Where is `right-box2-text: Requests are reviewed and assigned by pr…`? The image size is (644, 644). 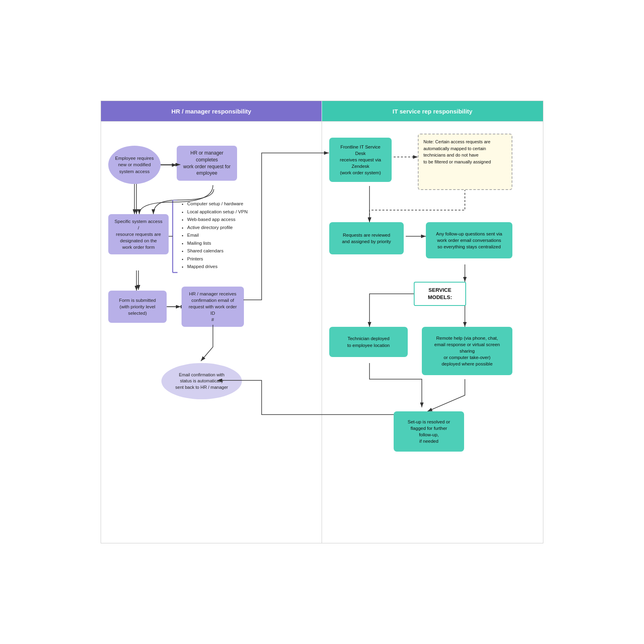 right-box2-text: Requests are reviewed and assigned by pr… is located at coordinates (366, 238).